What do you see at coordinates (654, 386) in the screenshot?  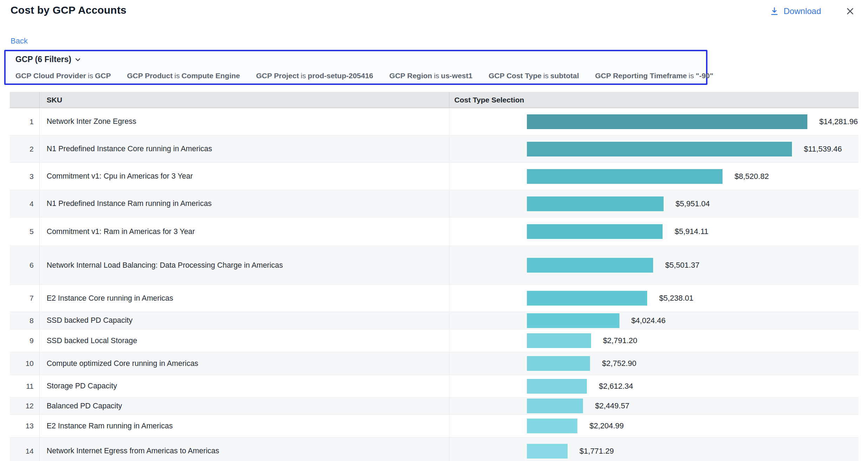 I see `cost-cell: $2,612.34` at bounding box center [654, 386].